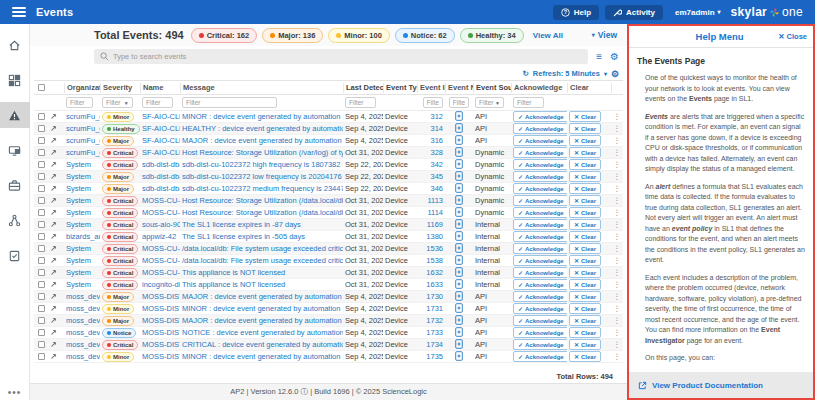 This screenshot has width=815, height=400. What do you see at coordinates (262, 308) in the screenshot?
I see `event-message-link: MINOR : device event generated by automa…` at bounding box center [262, 308].